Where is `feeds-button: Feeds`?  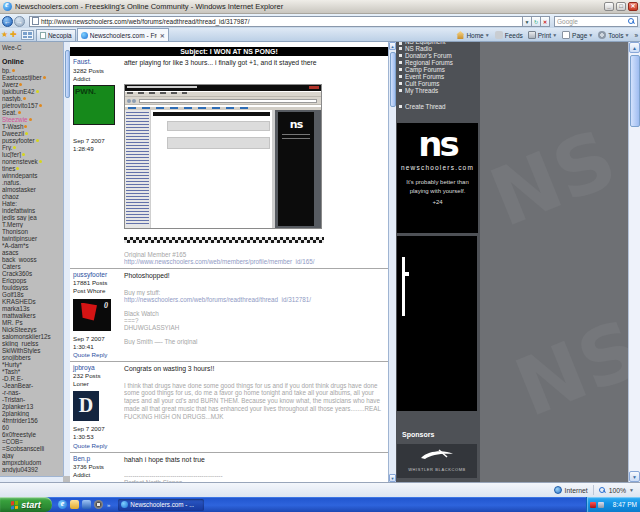
feeds-button: Feeds is located at coordinates (509, 35).